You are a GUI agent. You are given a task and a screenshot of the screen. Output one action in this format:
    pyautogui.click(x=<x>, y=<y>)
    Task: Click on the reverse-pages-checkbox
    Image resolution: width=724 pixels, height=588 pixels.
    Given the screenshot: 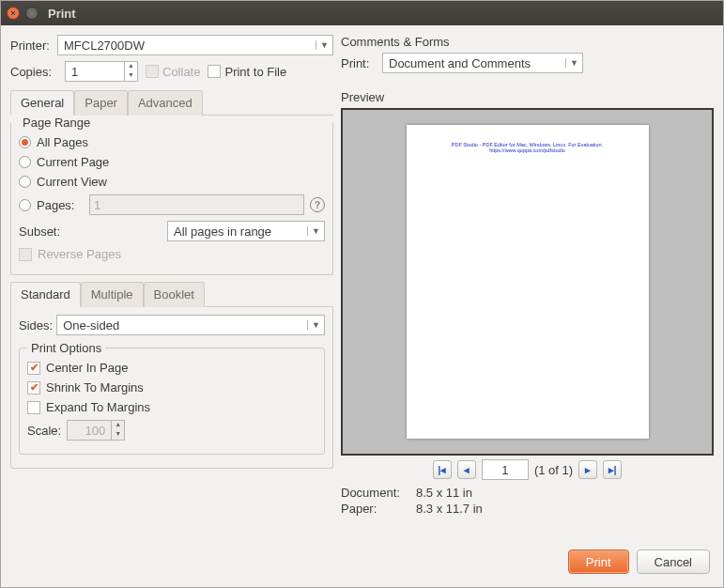 What is the action you would take?
    pyautogui.click(x=25, y=255)
    